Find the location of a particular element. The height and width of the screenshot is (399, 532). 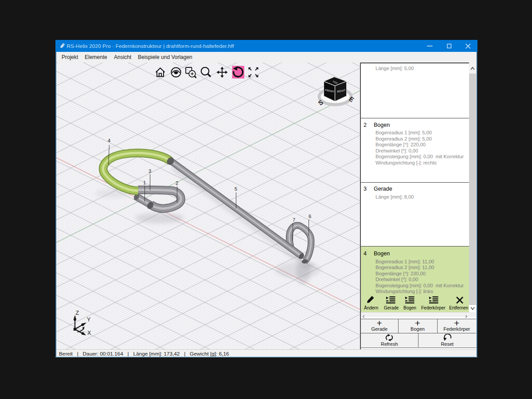

svg-text: X is located at coordinates (90, 333).